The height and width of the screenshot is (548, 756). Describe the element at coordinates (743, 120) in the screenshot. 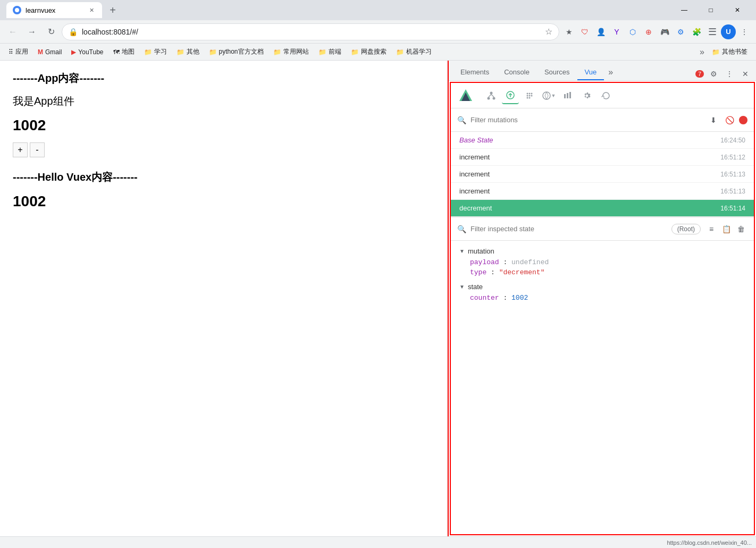

I see `record-button` at that location.